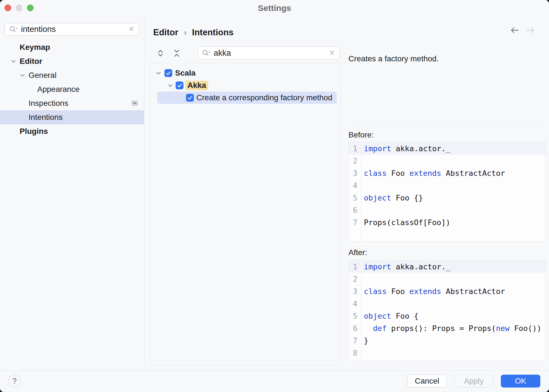 This screenshot has height=392, width=549. Describe the element at coordinates (271, 53) in the screenshot. I see `intentions-filter-value: akka` at that location.